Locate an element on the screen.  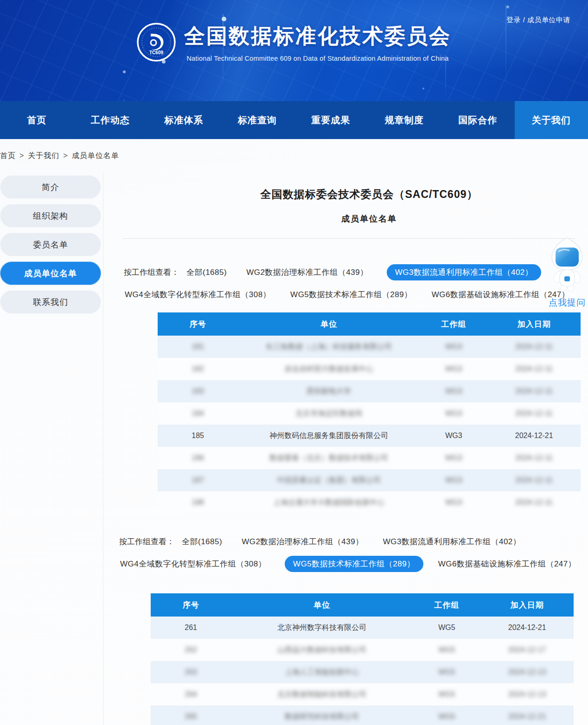
sidebar-item-org-structure: 组织架构 is located at coordinates (51, 216).